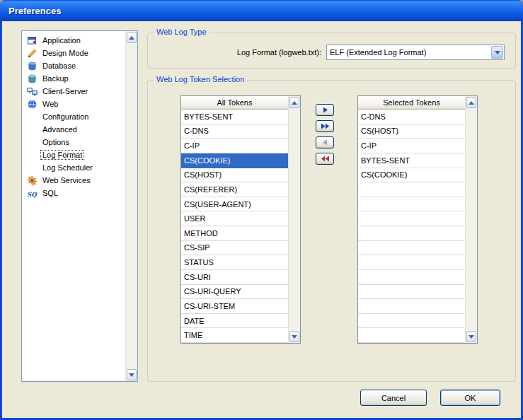  What do you see at coordinates (418, 219) in the screenshot?
I see `selected-tokens-list: Selected Tokens C-DNSCS(HOST)C-IPBYTES-S…` at bounding box center [418, 219].